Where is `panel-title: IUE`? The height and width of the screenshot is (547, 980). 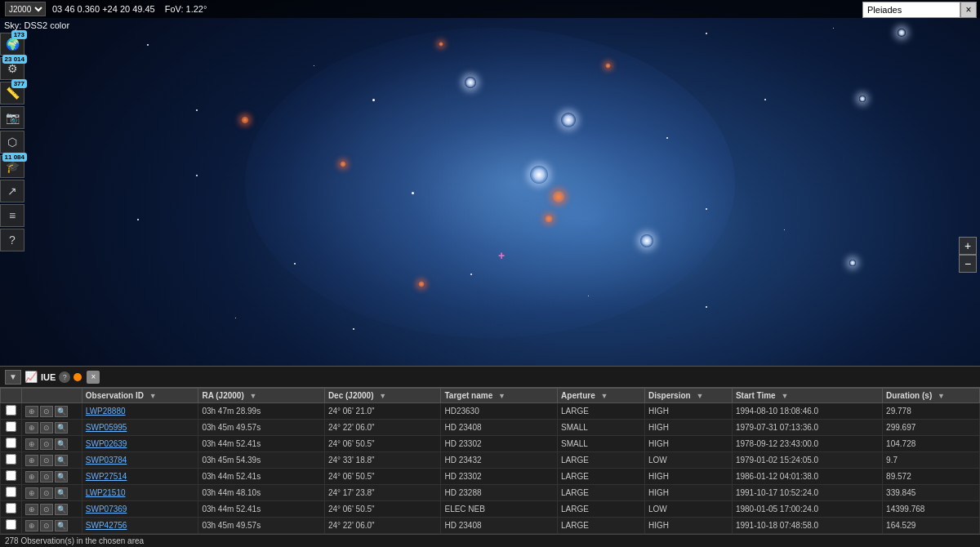
panel-title: IUE is located at coordinates (48, 377).